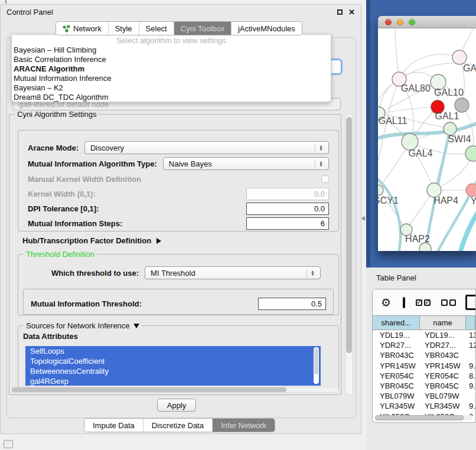 This screenshot has height=450, width=476. What do you see at coordinates (181, 12) in the screenshot?
I see `control-panel-titlebar: Control Panel ✕` at bounding box center [181, 12].